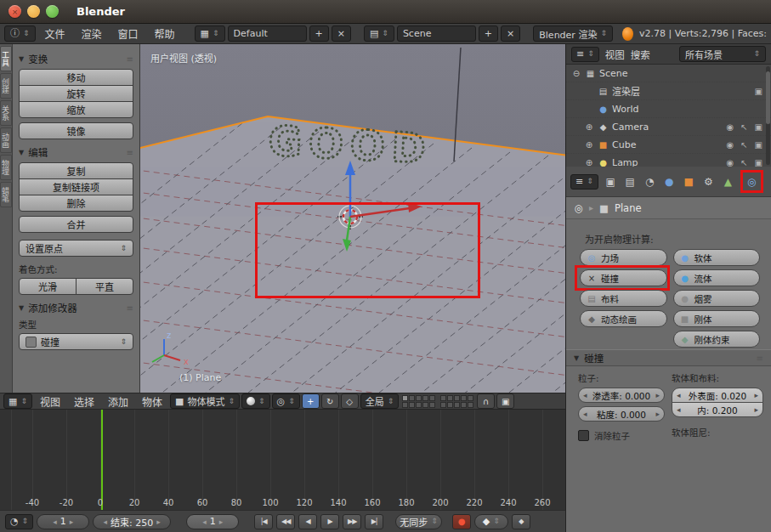  Describe the element at coordinates (77, 203) in the screenshot. I see `delete-button: 删除` at that location.